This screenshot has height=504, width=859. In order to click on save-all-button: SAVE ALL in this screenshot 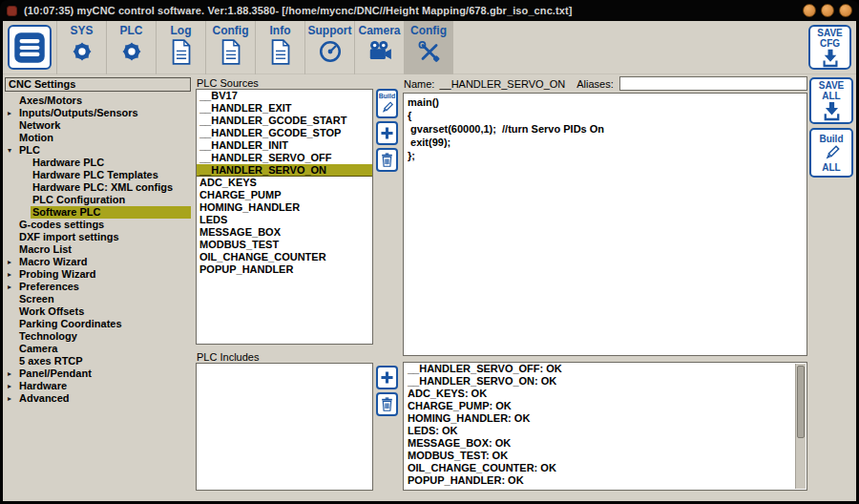, I will do `click(831, 101)`.